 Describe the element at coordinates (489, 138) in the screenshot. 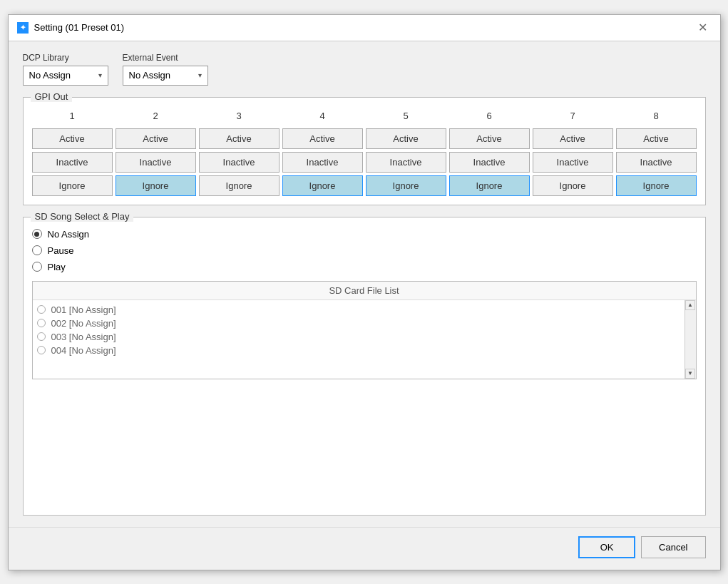

I see `gpi-active-6: Active` at that location.